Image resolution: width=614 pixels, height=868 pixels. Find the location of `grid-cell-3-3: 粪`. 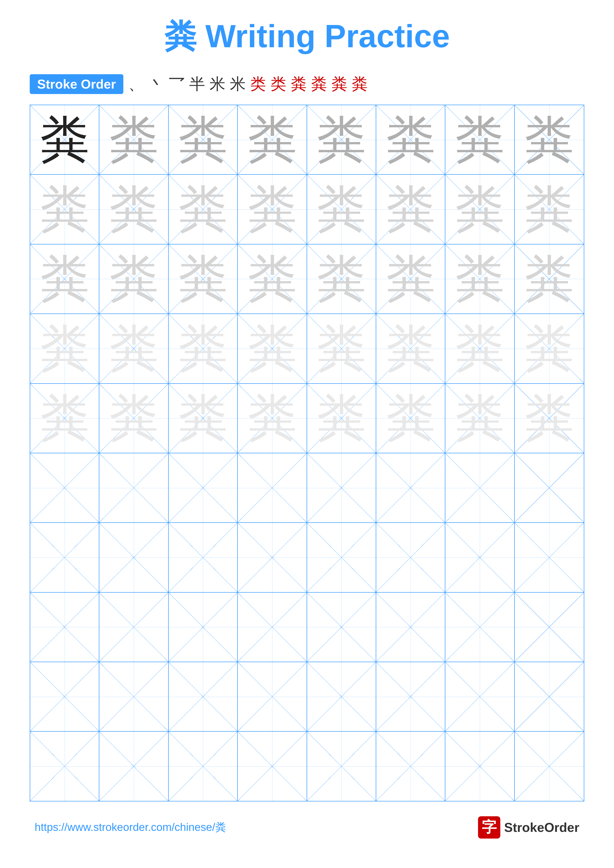

grid-cell-3-3: 粪 is located at coordinates (204, 279).